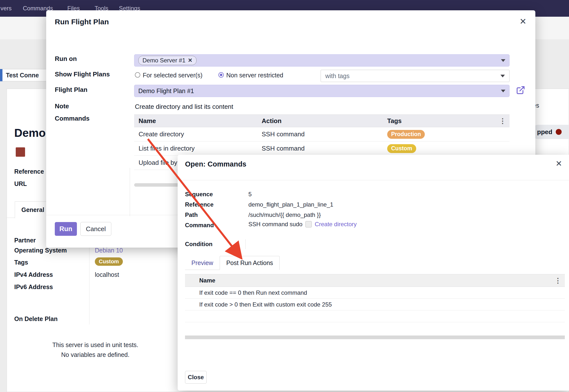  What do you see at coordinates (303, 224) in the screenshot?
I see `command-value: SSH command sudo Create directory` at bounding box center [303, 224].